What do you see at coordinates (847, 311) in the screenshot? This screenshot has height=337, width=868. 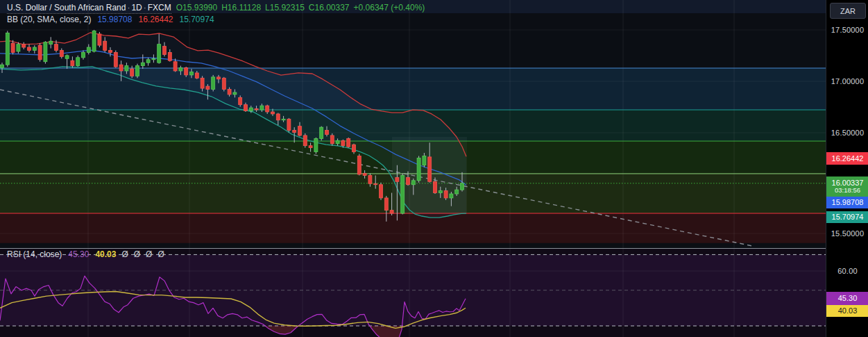 I see `axis-badge-rsi-ma-value: 40.03` at bounding box center [847, 311].